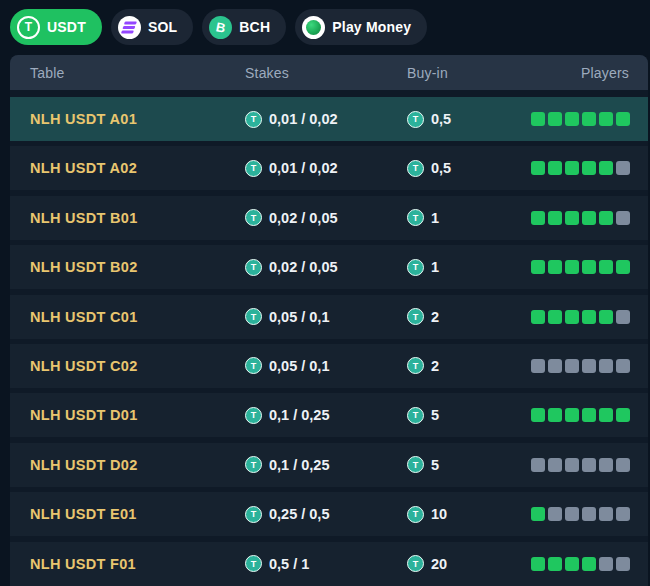 This screenshot has width=650, height=586. Describe the element at coordinates (84, 514) in the screenshot. I see `table-name: NLH USDT E01` at that location.